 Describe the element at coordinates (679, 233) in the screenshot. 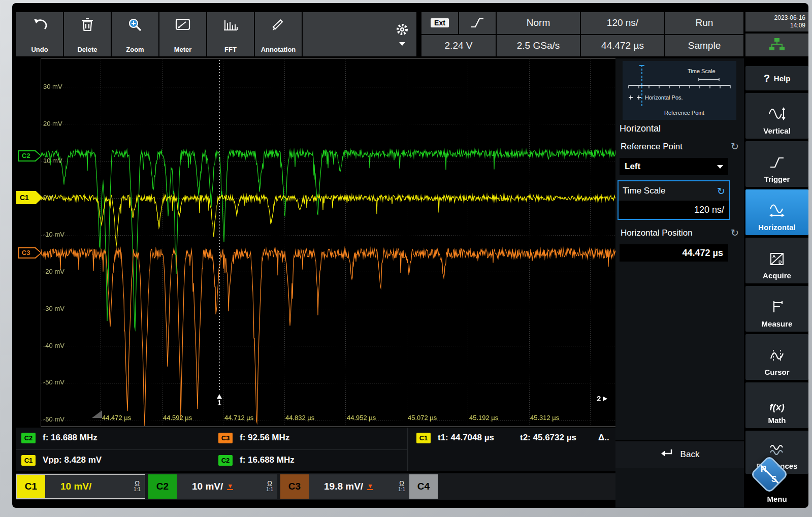

I see `horizontal-position-row: Horizontal Position ↻` at that location.